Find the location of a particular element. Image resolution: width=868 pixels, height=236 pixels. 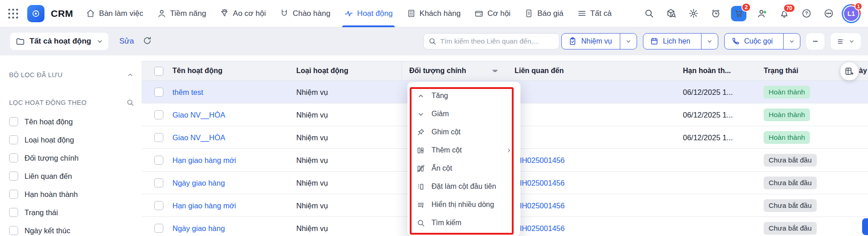

cut-column-header: ày is located at coordinates (863, 71).